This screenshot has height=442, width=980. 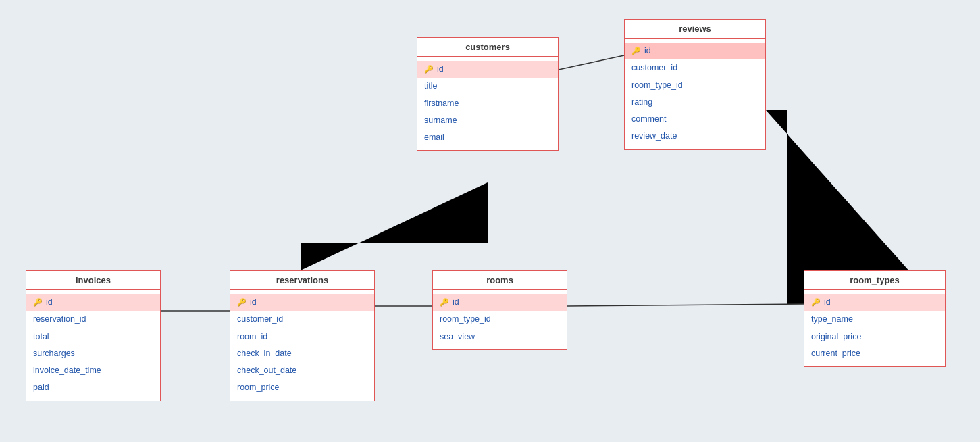 I want to click on field-reviews-review_date: review_date, so click(x=695, y=137).